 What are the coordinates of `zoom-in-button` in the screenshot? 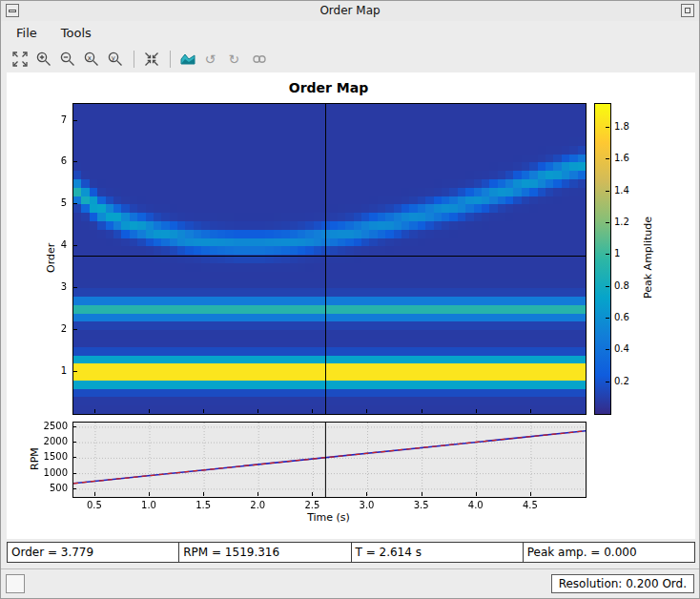 It's located at (44, 59).